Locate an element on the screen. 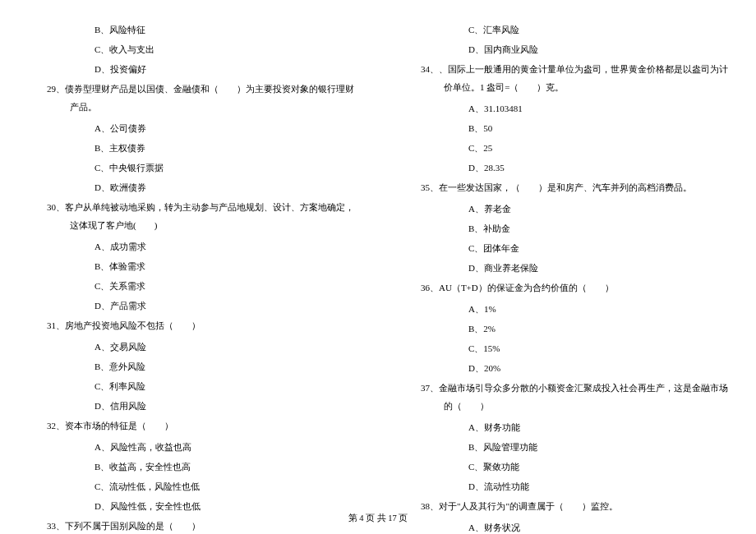 This screenshot has width=756, height=534. page-footer: 第 4 页 共 17 页 is located at coordinates (378, 518).